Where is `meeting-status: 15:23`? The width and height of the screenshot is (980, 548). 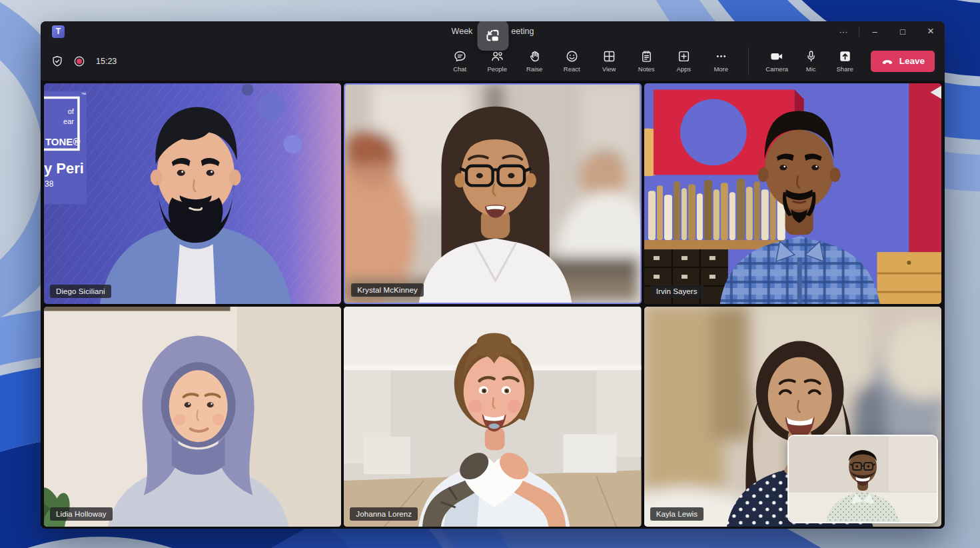
meeting-status: 15:23 is located at coordinates (84, 61).